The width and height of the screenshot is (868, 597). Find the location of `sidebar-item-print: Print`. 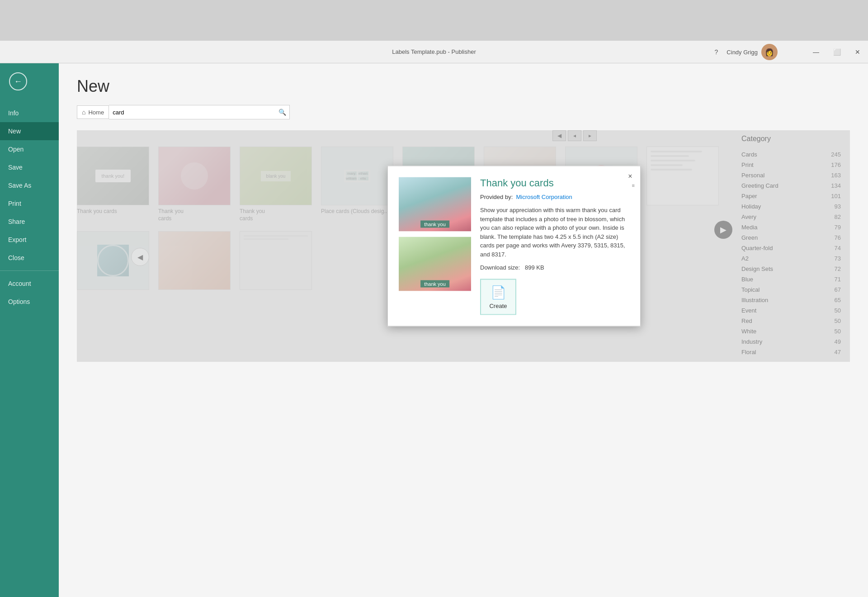

sidebar-item-print: Print is located at coordinates (29, 204).